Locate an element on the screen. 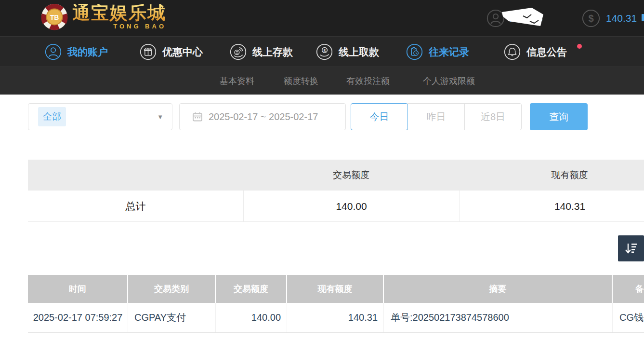  nav-item-deposit: 线上存款 is located at coordinates (261, 52).